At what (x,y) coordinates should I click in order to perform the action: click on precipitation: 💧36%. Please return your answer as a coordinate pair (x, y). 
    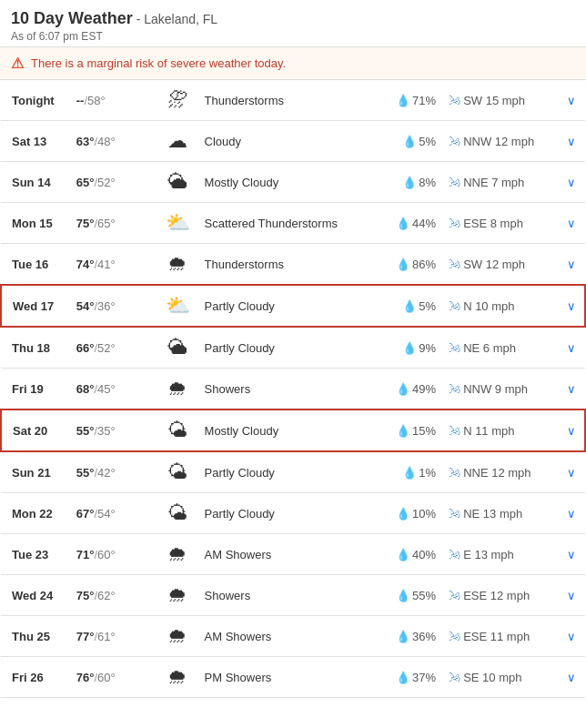
    Looking at the image, I should click on (408, 637).